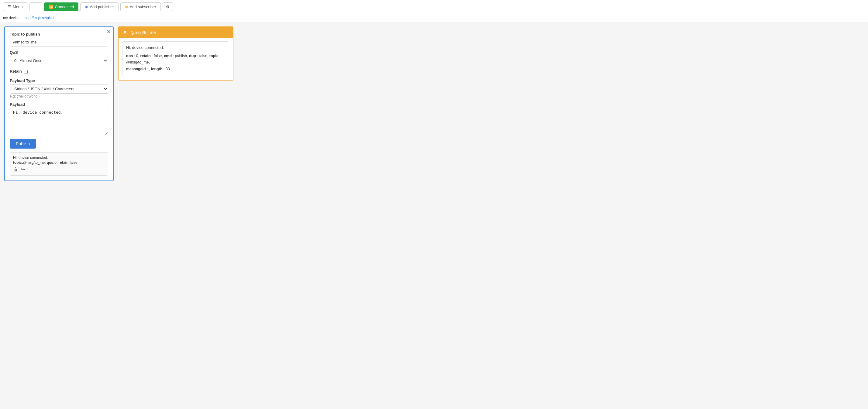 The width and height of the screenshot is (868, 409). I want to click on log-line-1: Hi, device connected., so click(59, 158).